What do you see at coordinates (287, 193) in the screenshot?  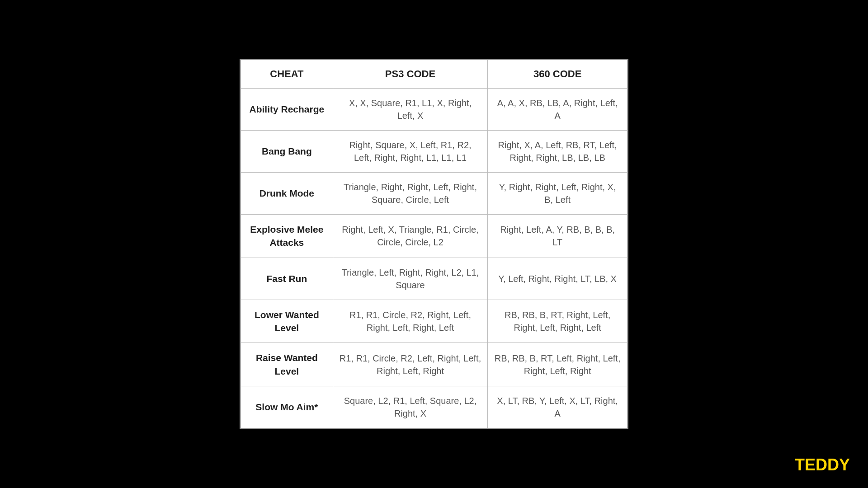 I see `cheat-name: Drunk Mode` at bounding box center [287, 193].